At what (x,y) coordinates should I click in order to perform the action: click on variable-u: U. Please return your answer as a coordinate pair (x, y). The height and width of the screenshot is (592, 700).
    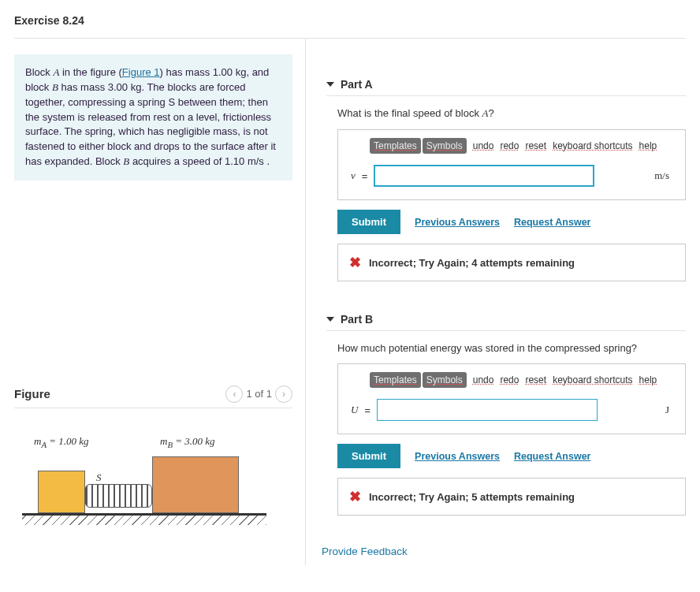
    Looking at the image, I should click on (353, 410).